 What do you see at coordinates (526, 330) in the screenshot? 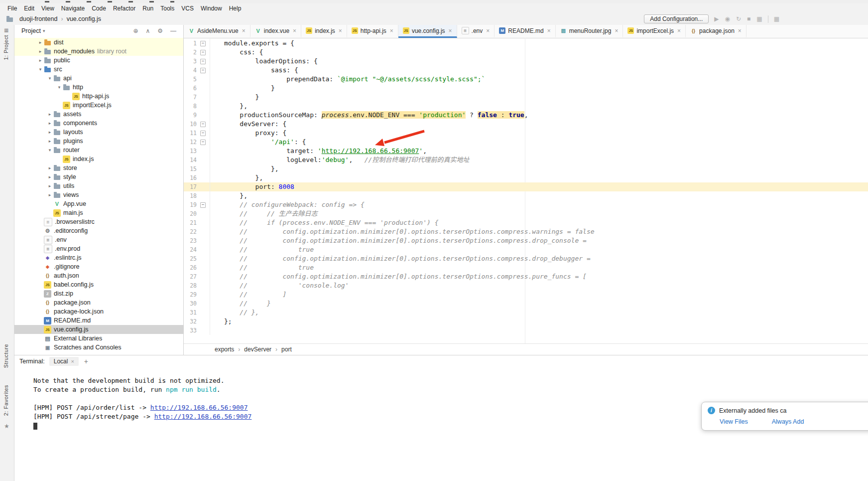
I see `code-line-33: 33` at bounding box center [526, 330].